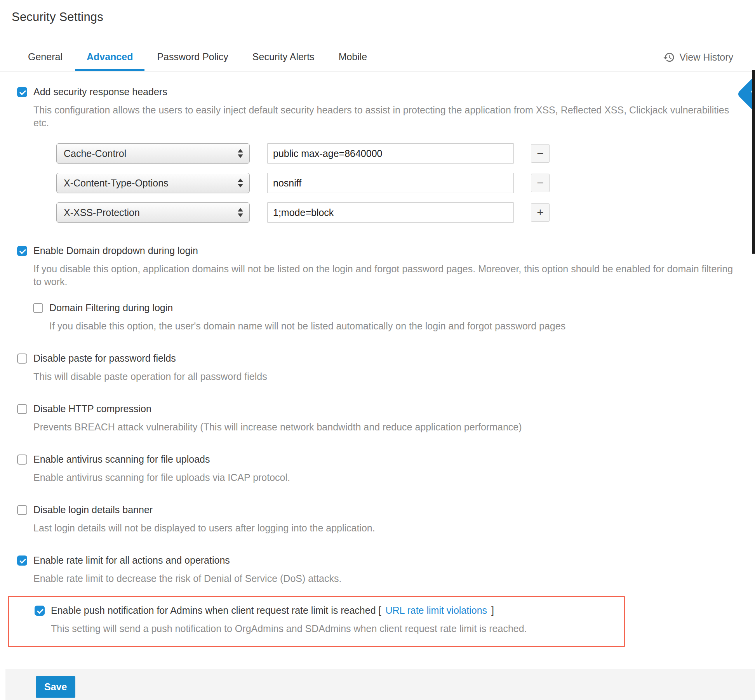 The width and height of the screenshot is (755, 700). I want to click on setting-rate-limit: Enable rate limit for all actions and op…, so click(378, 570).